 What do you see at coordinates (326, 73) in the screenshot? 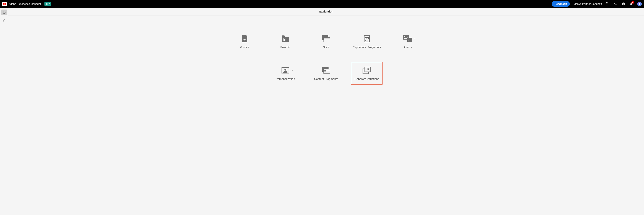
I see `tile-content-fragments: Content Fragments` at bounding box center [326, 73].